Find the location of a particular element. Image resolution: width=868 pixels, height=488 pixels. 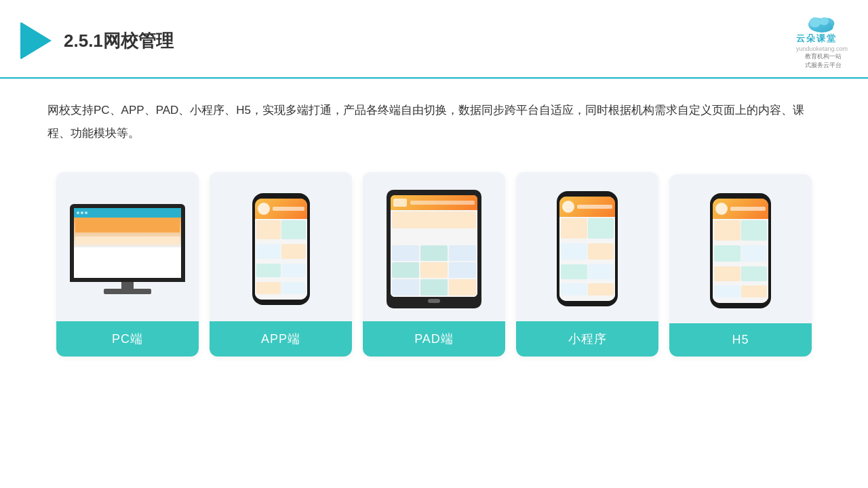

brand-logo: 云朵课堂 yunduoketang.com 教育机构一站 式服务云平台 is located at coordinates (822, 41).